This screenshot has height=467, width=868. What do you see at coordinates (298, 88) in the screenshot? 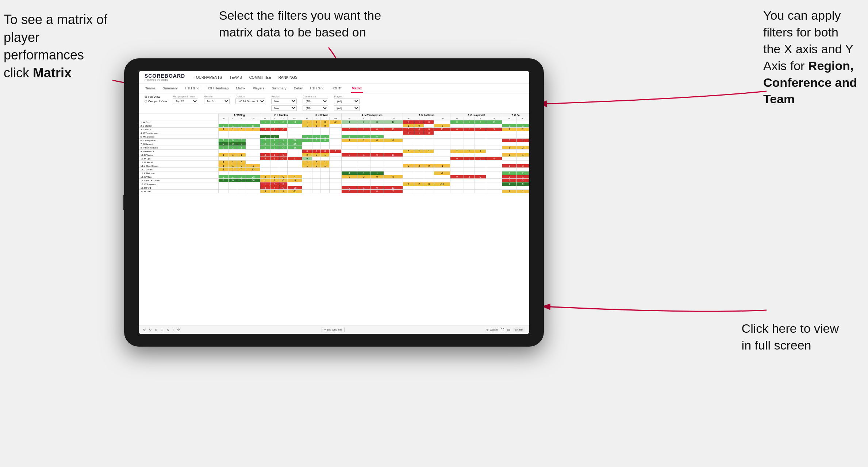
I see `tab-detail: Detail` at bounding box center [298, 88].